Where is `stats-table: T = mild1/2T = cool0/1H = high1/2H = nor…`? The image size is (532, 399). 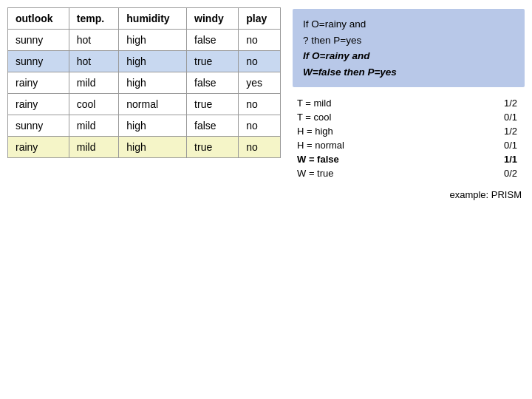 stats-table: T = mild1/2T = cool0/1H = high1/2H = nor… is located at coordinates (409, 138).